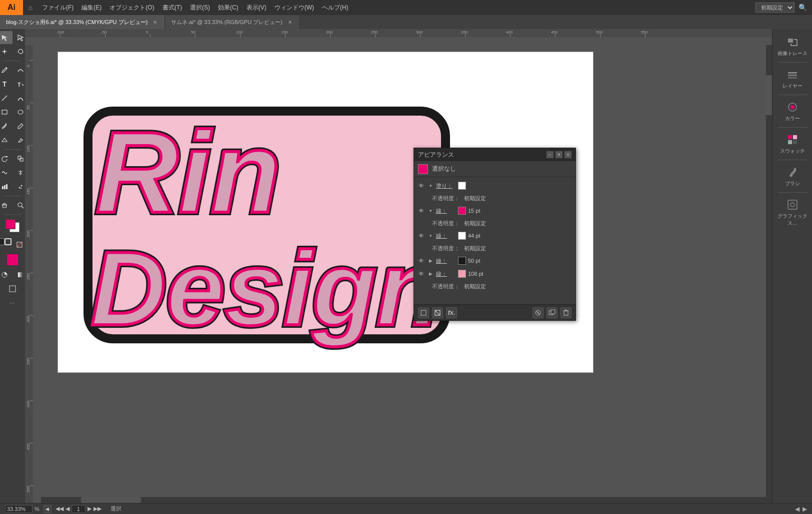  What do you see at coordinates (19, 173) in the screenshot?
I see `width-tool` at bounding box center [19, 173].